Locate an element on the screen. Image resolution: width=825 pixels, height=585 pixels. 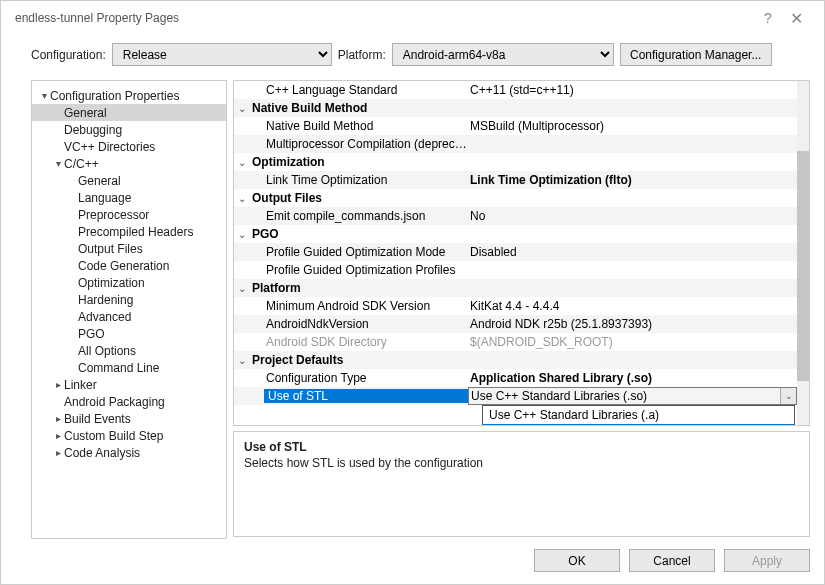
tree-item: Hardening is located at coordinates (129, 300).